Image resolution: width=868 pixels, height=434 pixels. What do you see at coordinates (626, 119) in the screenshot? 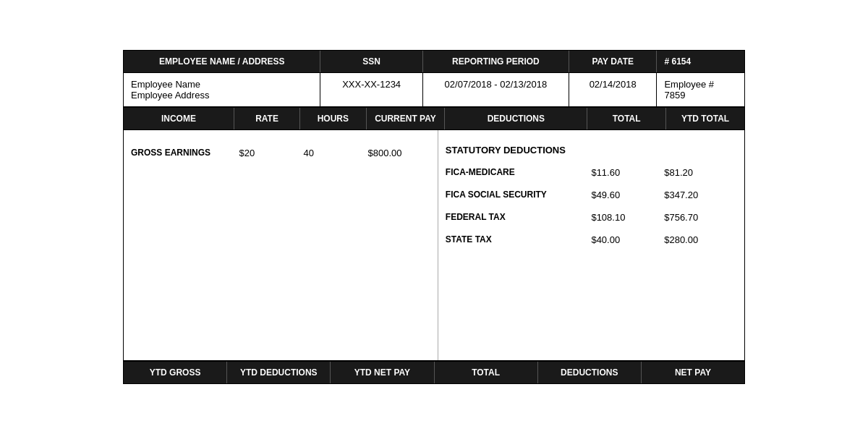
I see `subheader-total: Total` at bounding box center [626, 119].